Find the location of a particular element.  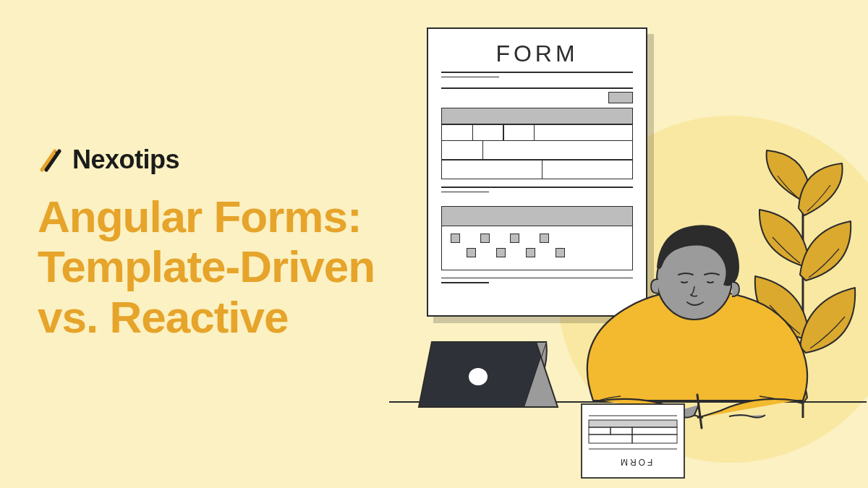

headline-line-3: vs. Reactive is located at coordinates (163, 317).